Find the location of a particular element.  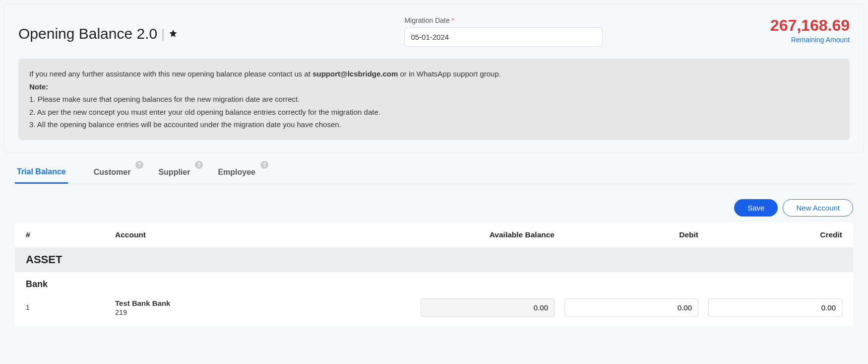

info-line1-post: or in WhatsApp support group. is located at coordinates (449, 73).